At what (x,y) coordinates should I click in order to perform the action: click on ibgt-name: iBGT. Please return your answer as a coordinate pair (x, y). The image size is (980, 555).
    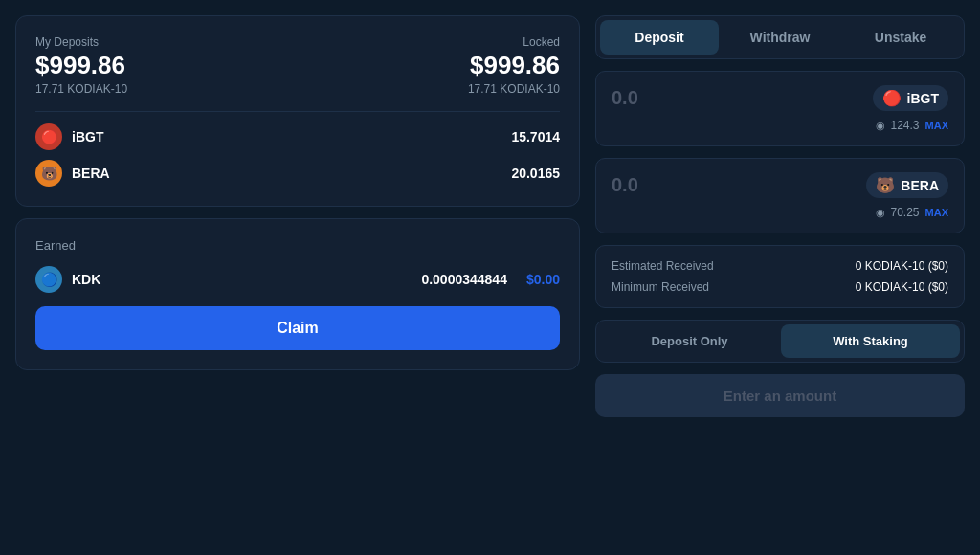
    Looking at the image, I should click on (287, 137).